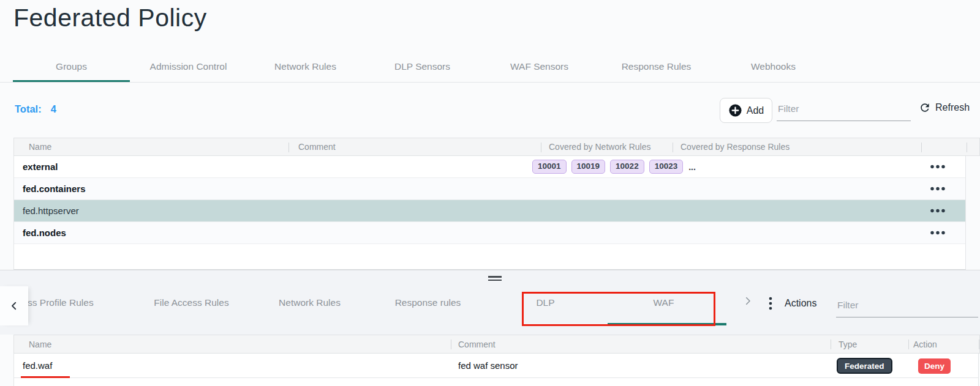 Image resolution: width=980 pixels, height=386 pixels. I want to click on tab-label: DLP, so click(545, 302).